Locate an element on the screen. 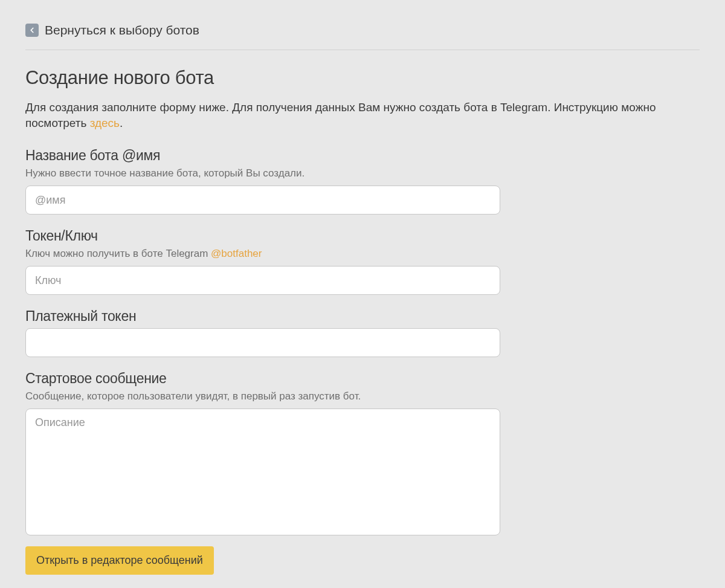  back-link-label: Вернуться к выбору ботов is located at coordinates (122, 30).